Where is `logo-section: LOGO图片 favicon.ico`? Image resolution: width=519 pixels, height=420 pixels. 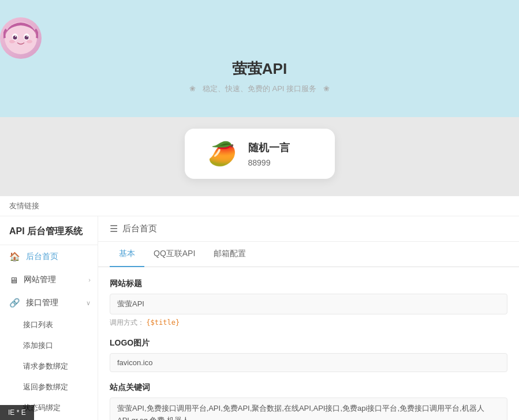
logo-section: LOGO图片 favicon.ico is located at coordinates (308, 355).